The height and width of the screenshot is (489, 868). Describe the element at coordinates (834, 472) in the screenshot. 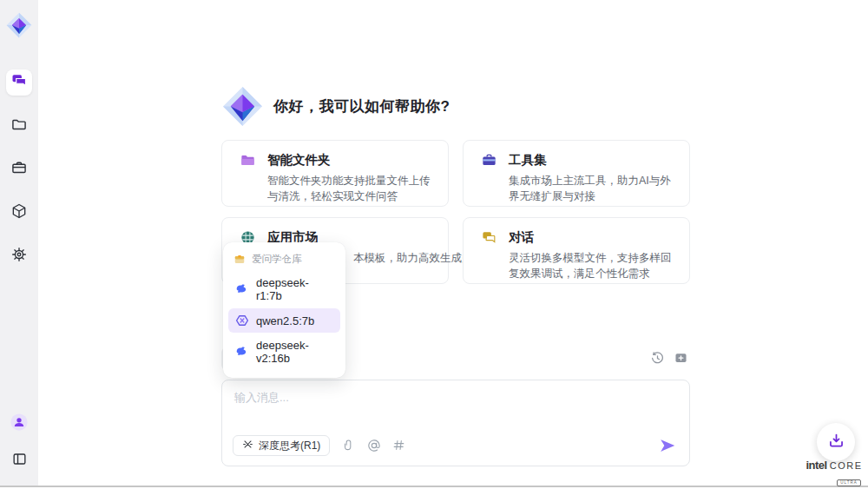

I see `intel-core-logo: intel core ultra` at that location.